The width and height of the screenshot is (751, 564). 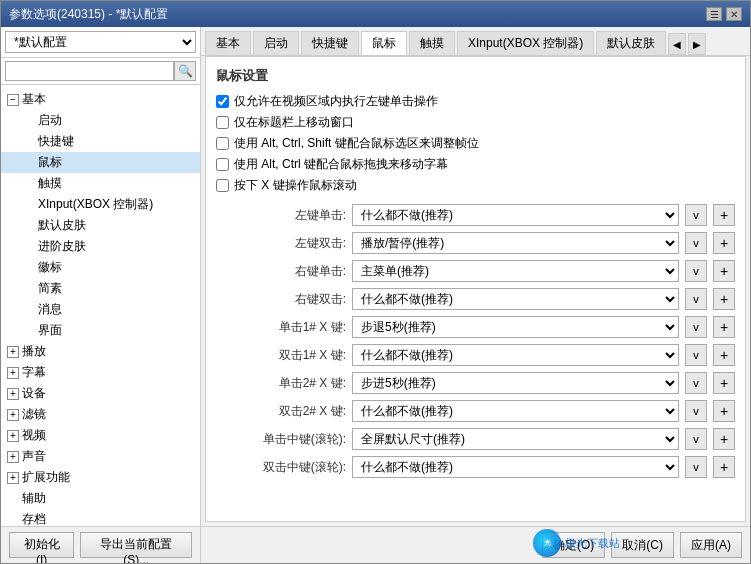 I want to click on tree-item-xinput: XInput(XBOX 控制器), so click(x=100, y=204).